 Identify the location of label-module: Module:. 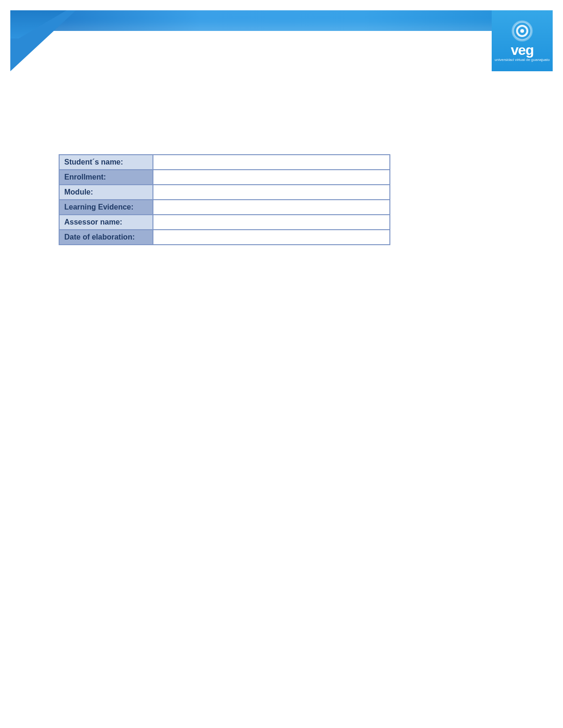
(107, 192).